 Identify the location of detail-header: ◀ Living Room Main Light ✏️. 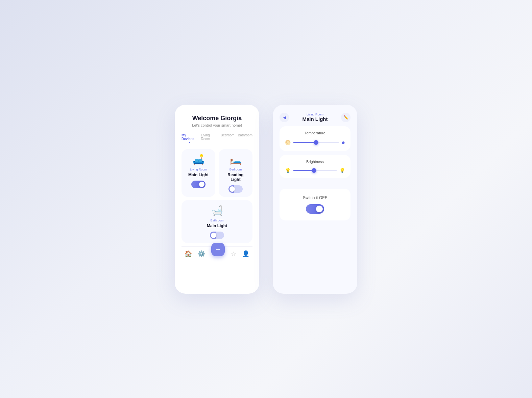
(315, 117).